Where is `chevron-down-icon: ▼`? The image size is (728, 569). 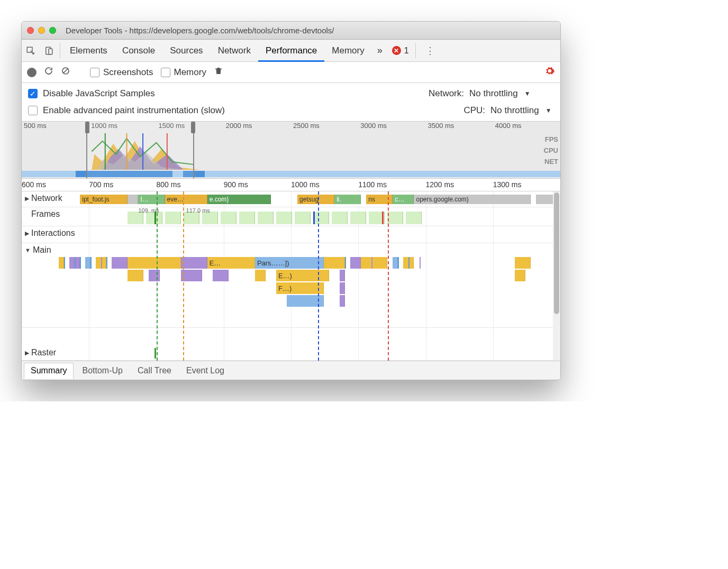 chevron-down-icon: ▼ is located at coordinates (28, 250).